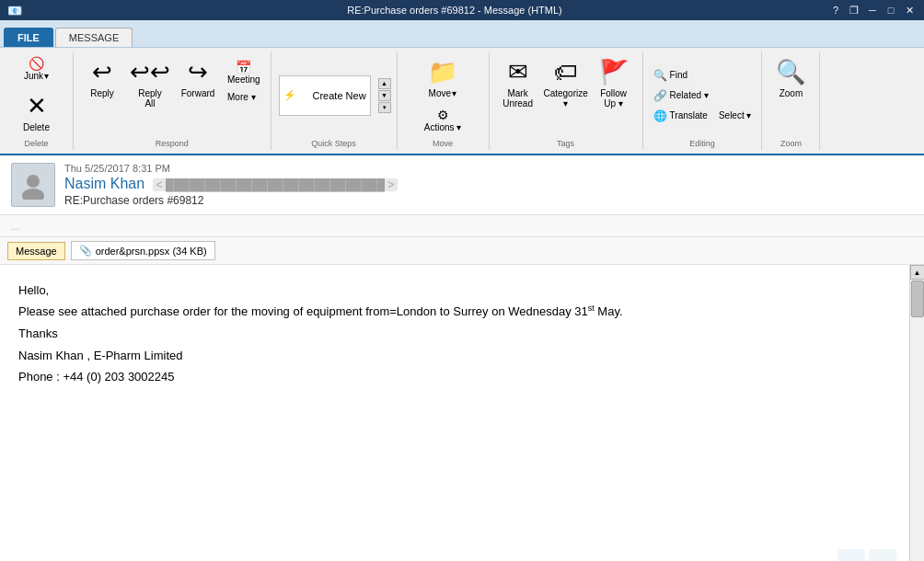  I want to click on reply-all-label: Reply All, so click(150, 98).